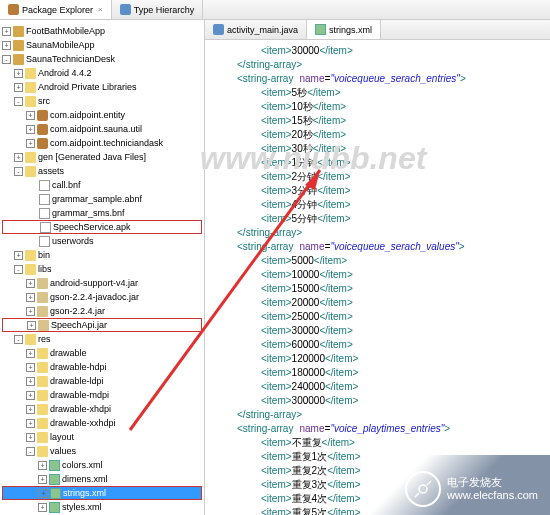 The image size is (550, 515). Describe the element at coordinates (102, 115) in the screenshot. I see `tree-item: +com.aidpoint.entity` at that location.